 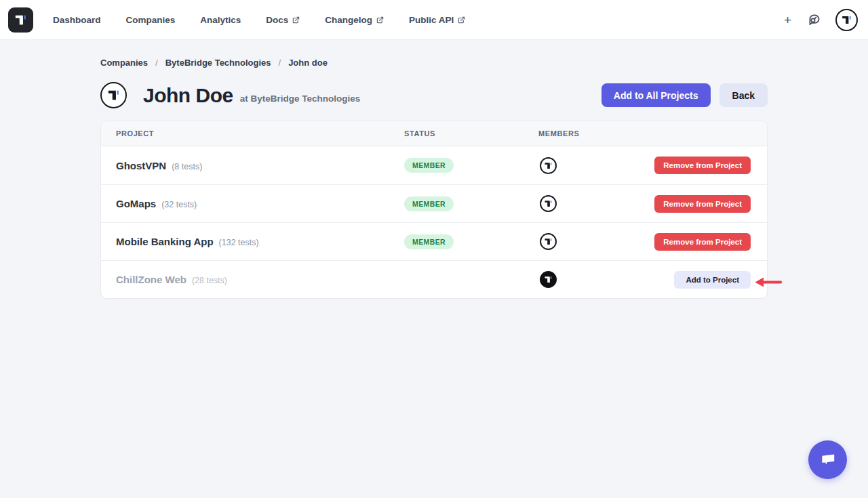 I want to click on add-to-all-projects-button: Add to All Projects, so click(x=656, y=95).